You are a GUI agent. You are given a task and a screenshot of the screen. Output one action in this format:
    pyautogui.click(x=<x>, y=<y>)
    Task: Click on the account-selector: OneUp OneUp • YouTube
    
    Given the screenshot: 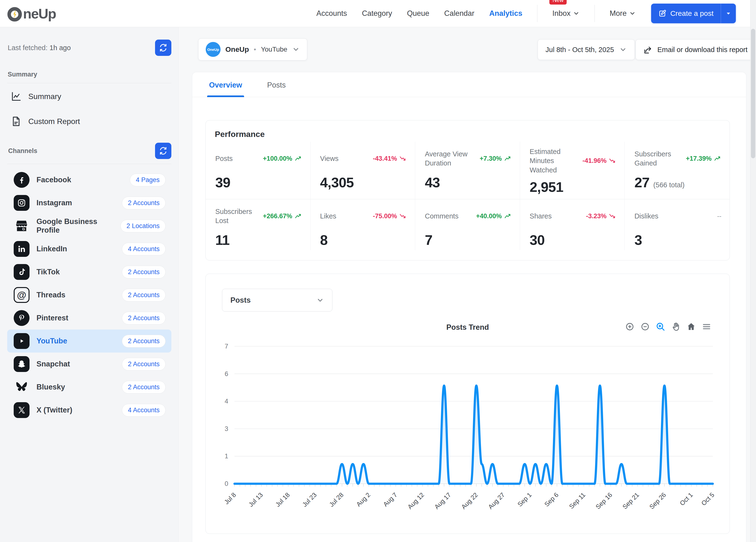 What is the action you would take?
    pyautogui.click(x=253, y=49)
    